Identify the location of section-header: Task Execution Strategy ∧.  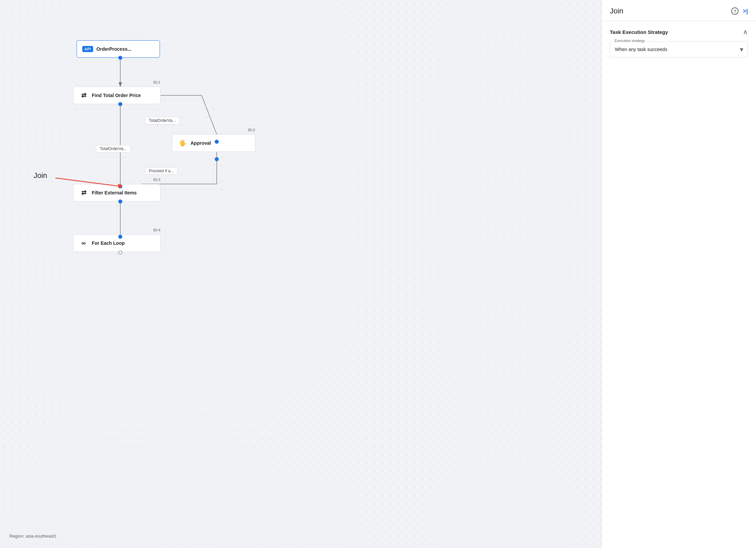
(679, 32).